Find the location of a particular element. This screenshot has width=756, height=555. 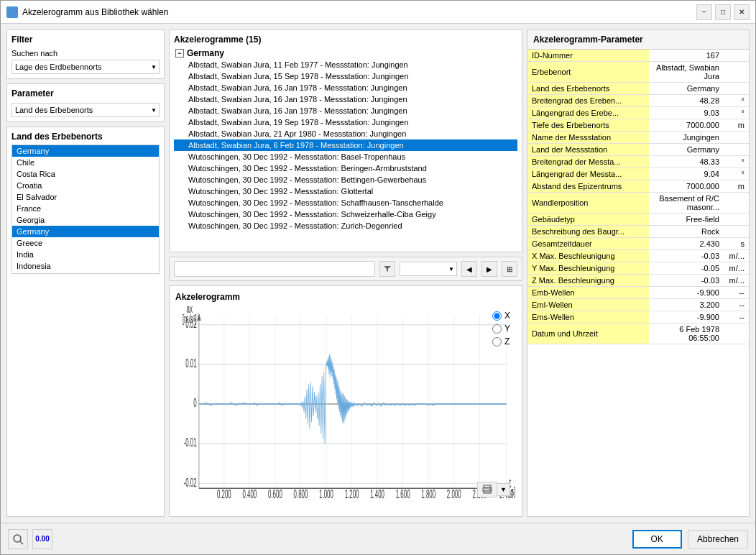

radio-x is located at coordinates (497, 316).